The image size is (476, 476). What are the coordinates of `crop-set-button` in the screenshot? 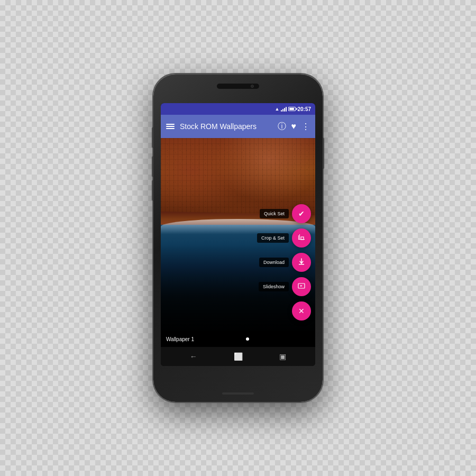 It's located at (301, 238).